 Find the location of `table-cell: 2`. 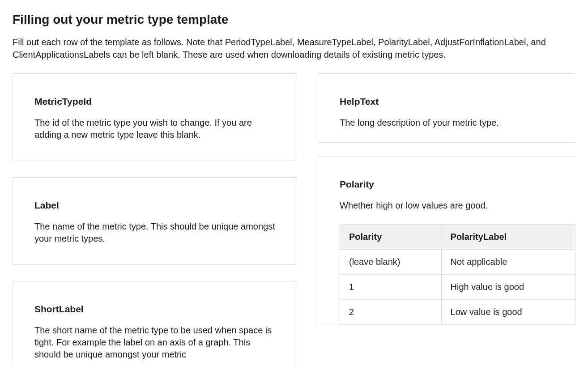

table-cell: 2 is located at coordinates (391, 312).